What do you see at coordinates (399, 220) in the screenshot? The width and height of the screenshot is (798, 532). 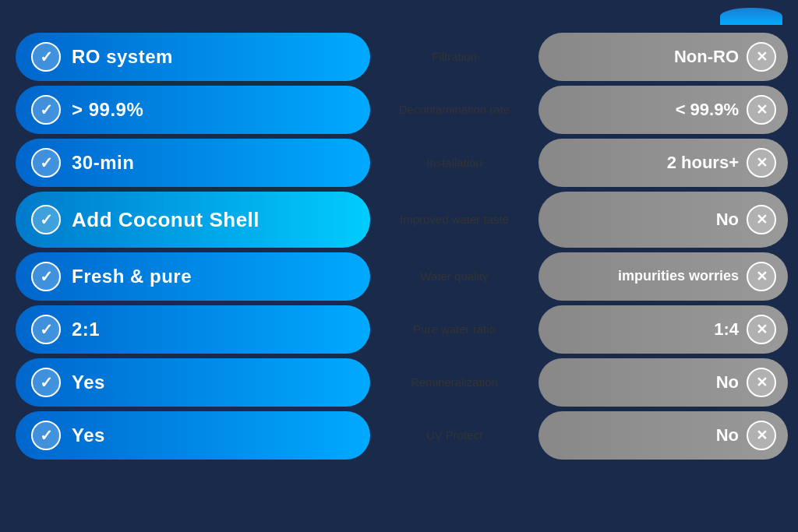 I see `row-coconut: Add Coconut Shell Improved water taste N…` at bounding box center [399, 220].